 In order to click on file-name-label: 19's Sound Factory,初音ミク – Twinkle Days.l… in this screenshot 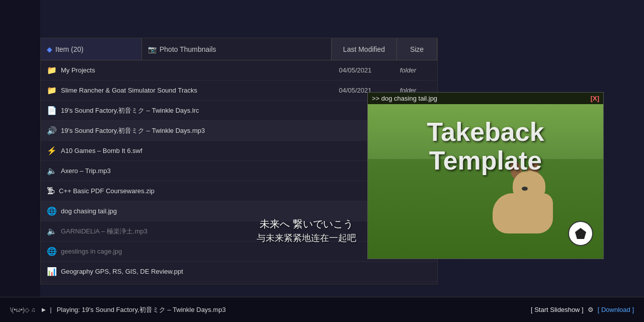, I will do `click(130, 111)`.